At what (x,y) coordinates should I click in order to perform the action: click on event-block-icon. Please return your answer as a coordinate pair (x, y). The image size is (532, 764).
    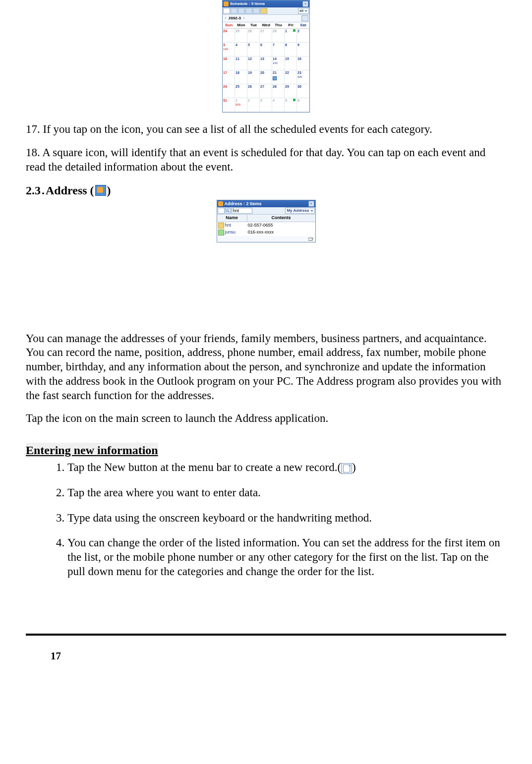
    Looking at the image, I should click on (275, 78).